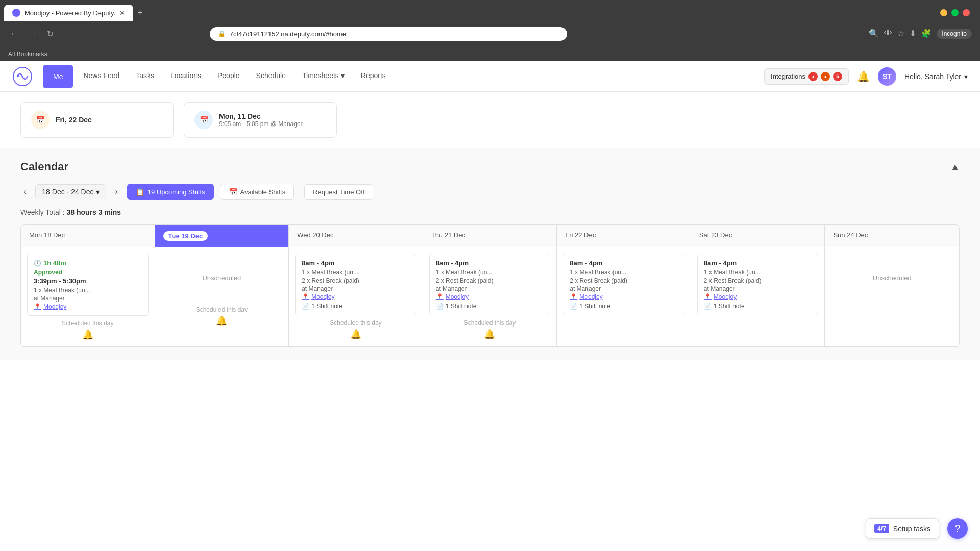 The width and height of the screenshot is (980, 551). I want to click on refresh-button: ↻, so click(50, 34).